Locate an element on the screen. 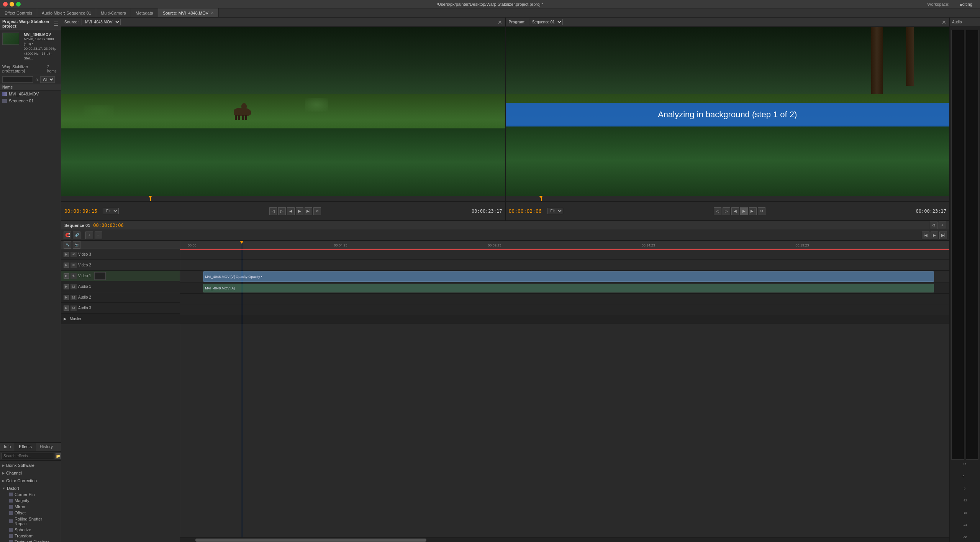  track-row-v2 is located at coordinates (565, 265).